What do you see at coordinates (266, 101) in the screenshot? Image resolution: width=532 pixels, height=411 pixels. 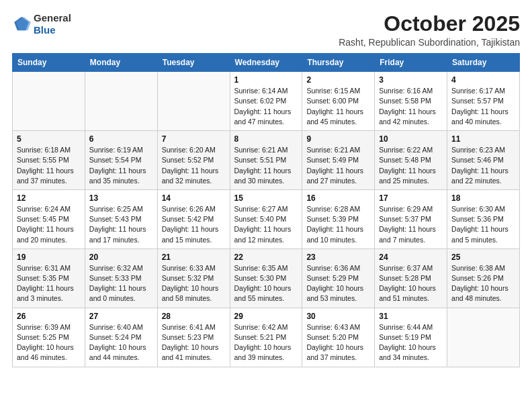 I see `table-row: 1Sunrise: 6:14 AM Sunset: 6:02 PM Daylig…` at bounding box center [266, 101].